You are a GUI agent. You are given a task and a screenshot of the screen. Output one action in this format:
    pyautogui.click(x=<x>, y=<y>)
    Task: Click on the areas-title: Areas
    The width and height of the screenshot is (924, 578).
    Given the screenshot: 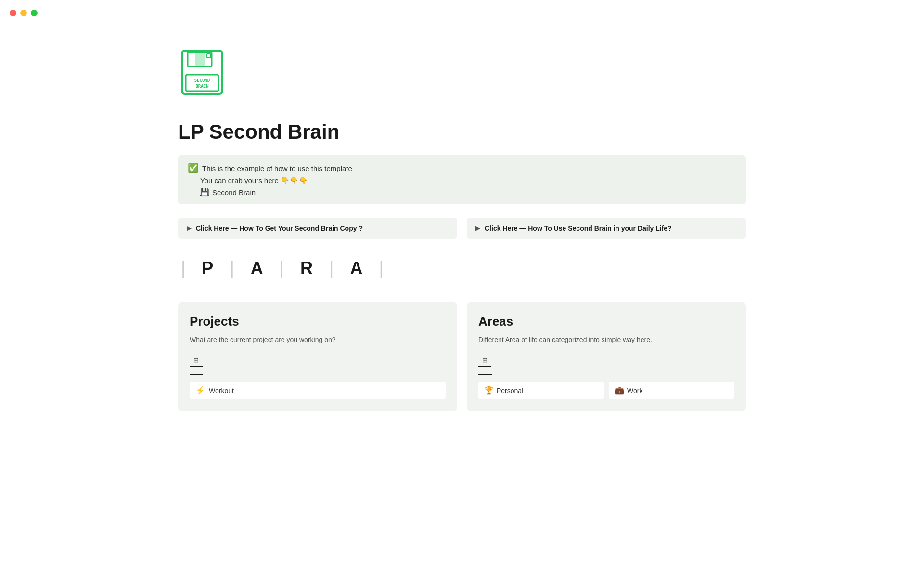 What is the action you would take?
    pyautogui.click(x=606, y=322)
    